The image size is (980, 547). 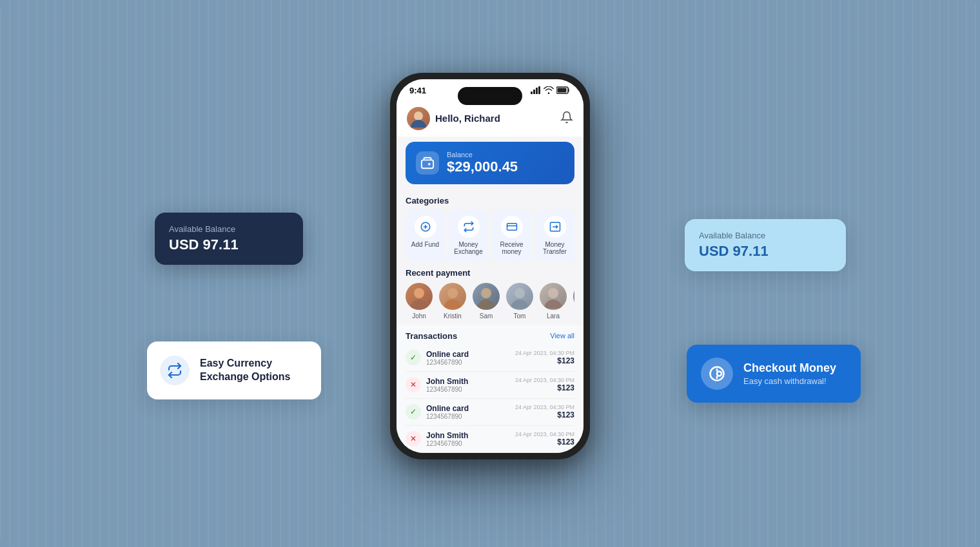 I want to click on recent-payment-section: Recent payment John Kristin, so click(x=490, y=296).